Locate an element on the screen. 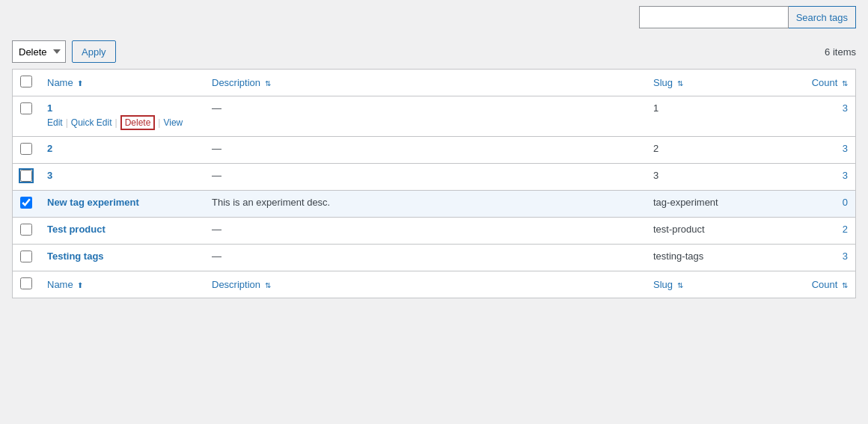 The height and width of the screenshot is (424, 868). count-sort-icon: ⇅ is located at coordinates (845, 84).